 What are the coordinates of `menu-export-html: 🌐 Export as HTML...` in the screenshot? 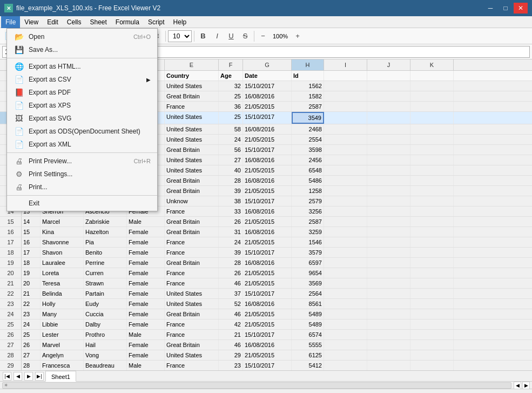 It's located at (82, 66).